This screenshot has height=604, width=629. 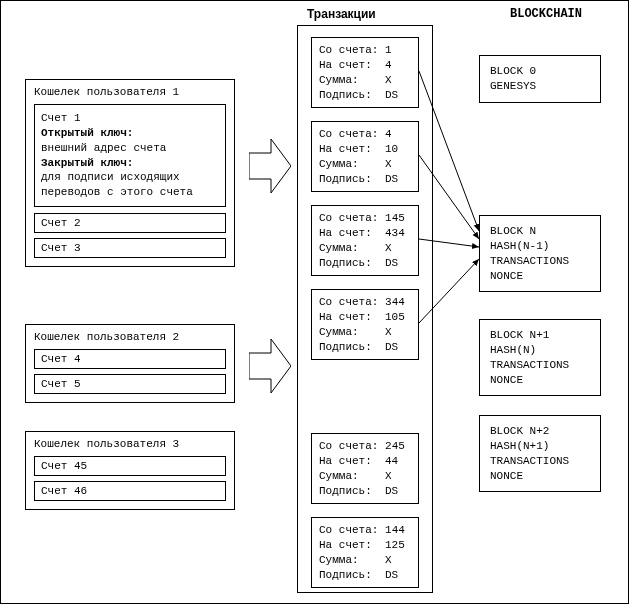 What do you see at coordinates (546, 14) in the screenshot?
I see `blockchain-header: BLOCKCHAIN` at bounding box center [546, 14].